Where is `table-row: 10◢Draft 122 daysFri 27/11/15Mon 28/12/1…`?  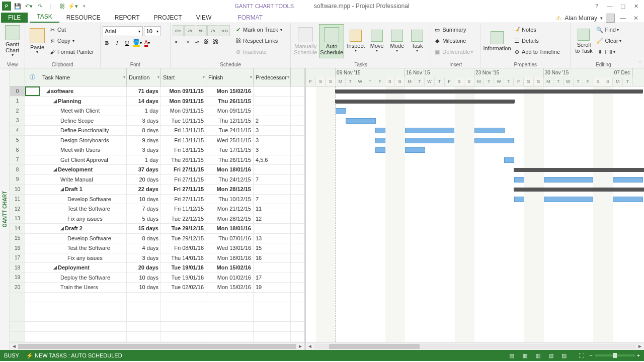 table-row: 10◢Draft 122 daysFri 27/11/15Mon 28/12/1… is located at coordinates (157, 190).